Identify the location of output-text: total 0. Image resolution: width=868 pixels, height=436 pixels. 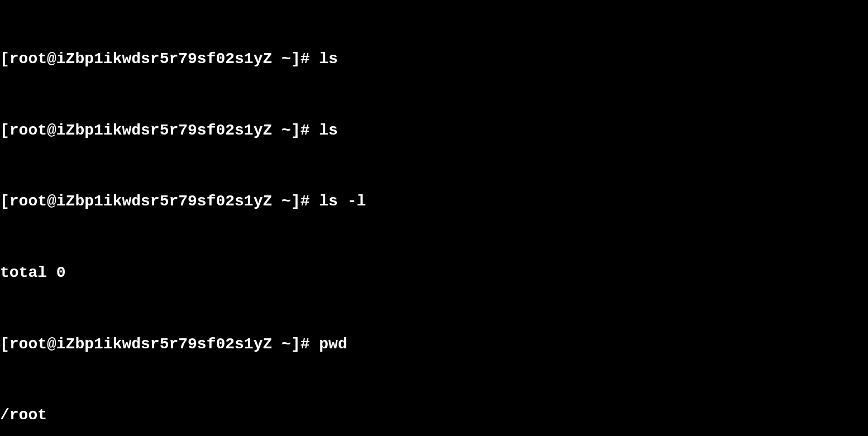
(33, 272).